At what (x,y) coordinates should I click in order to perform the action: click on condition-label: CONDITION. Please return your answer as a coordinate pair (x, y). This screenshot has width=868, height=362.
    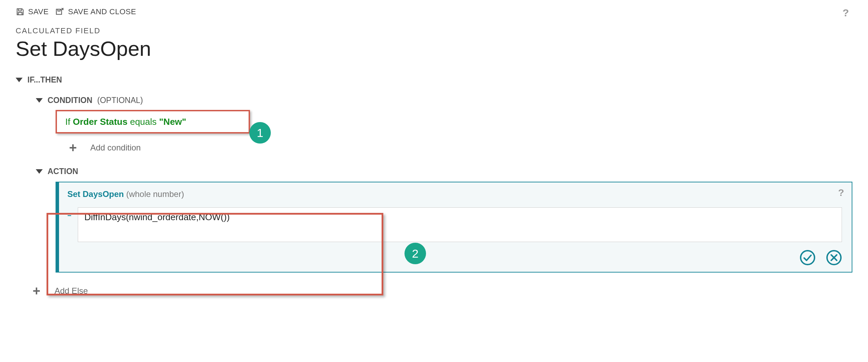
    Looking at the image, I should click on (70, 101).